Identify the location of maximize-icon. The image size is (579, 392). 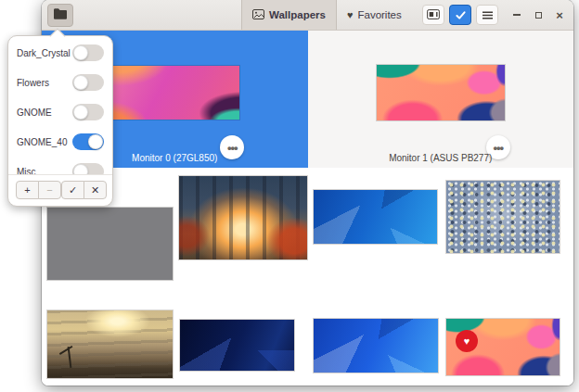
(538, 15).